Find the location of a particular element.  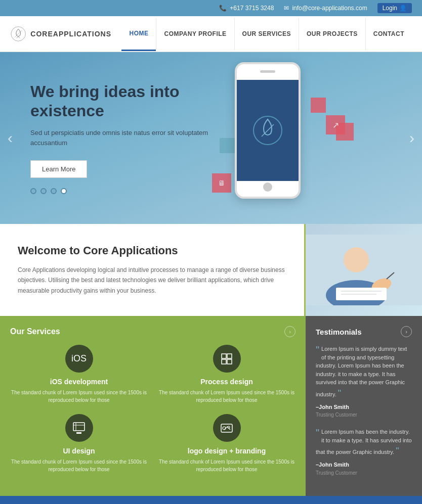

welcome-body: Core Applications developing logical and… is located at coordinates (152, 280).